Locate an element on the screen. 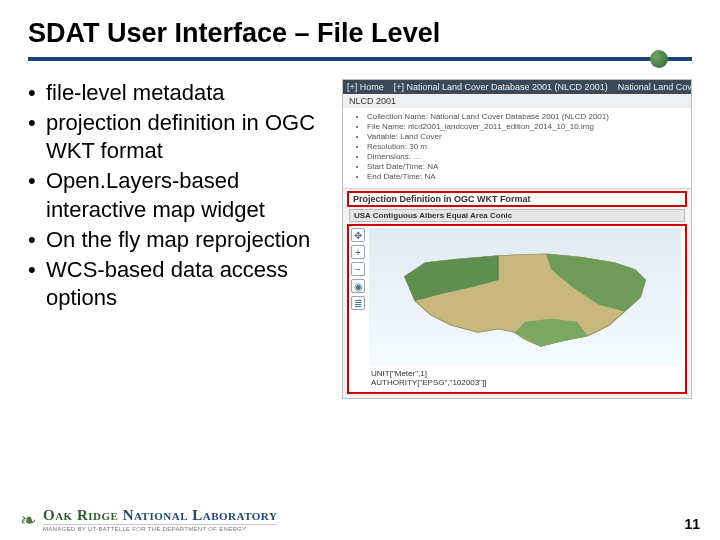  download-form: Resolution (m) Format GeoTIFF (.tif) Bou… is located at coordinates (517, 398).